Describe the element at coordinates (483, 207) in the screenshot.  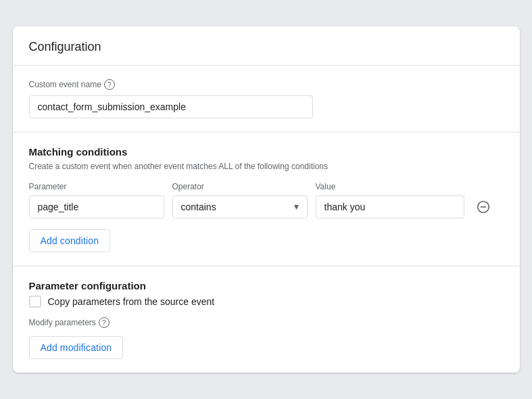
I see `remove-condition-button` at that location.